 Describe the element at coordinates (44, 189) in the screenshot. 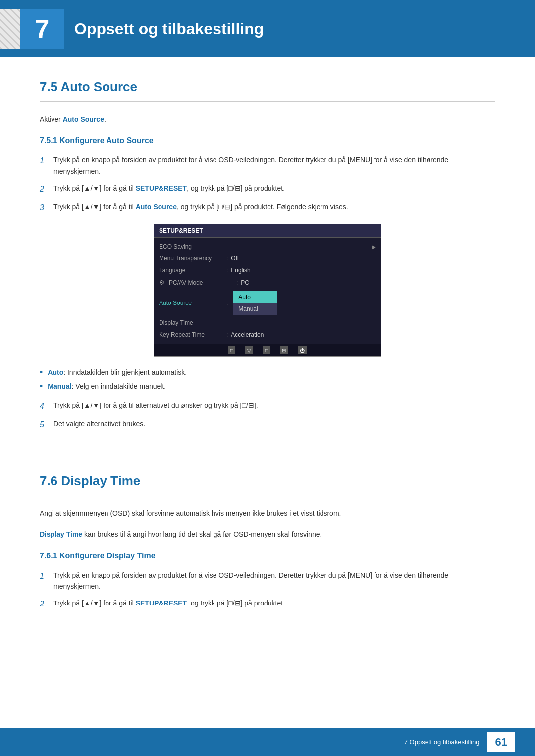

I see `step-num-2: 2` at that location.